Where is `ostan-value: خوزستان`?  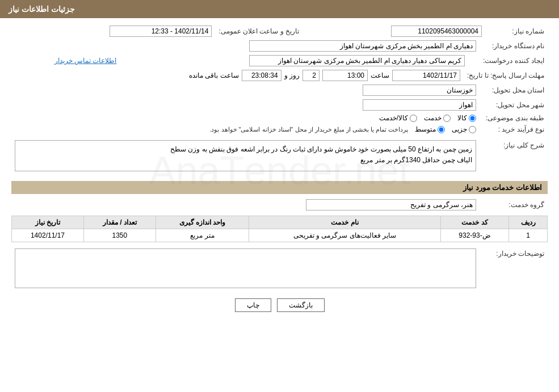 ostan-value: خوزستان is located at coordinates (245, 90).